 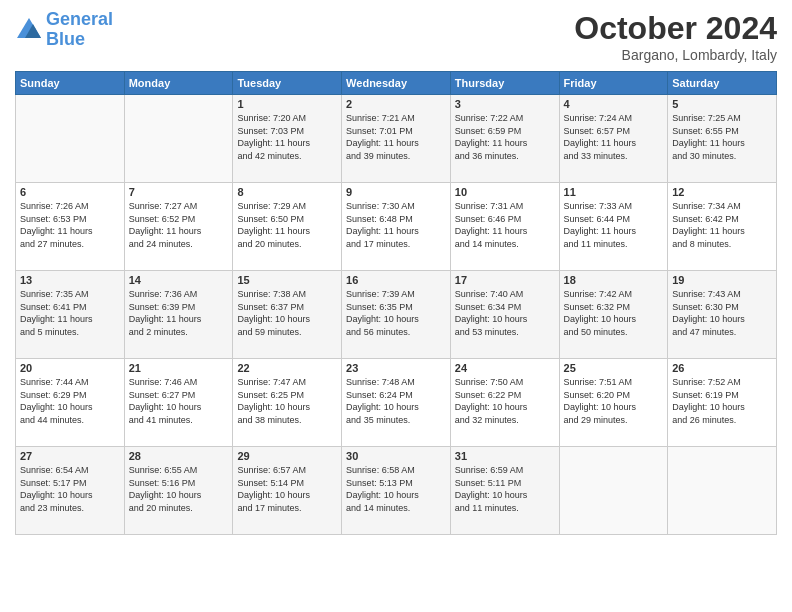 What do you see at coordinates (178, 84) in the screenshot?
I see `col-monday: Monday` at bounding box center [178, 84].